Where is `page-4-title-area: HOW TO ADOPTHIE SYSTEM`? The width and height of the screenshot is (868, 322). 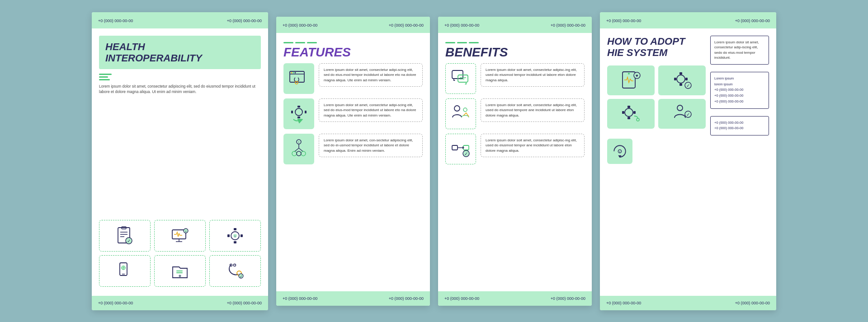
page-4-title-area: HOW TO ADOPTHIE SYSTEM is located at coordinates (656, 47).